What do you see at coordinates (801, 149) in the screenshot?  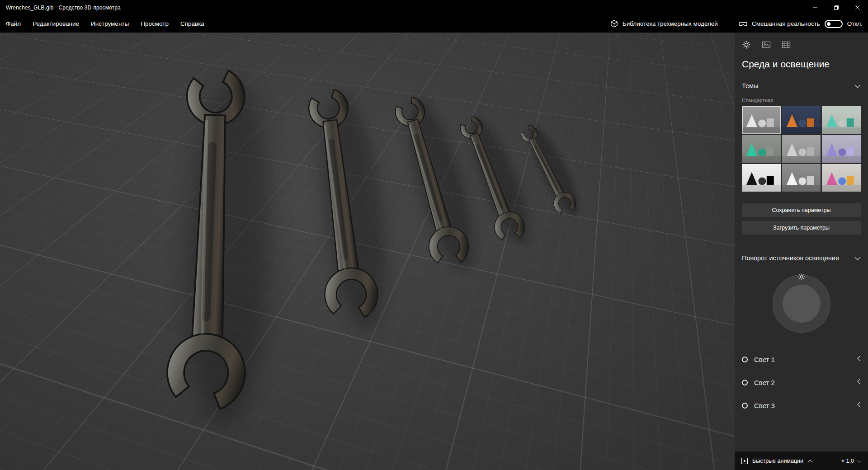 I see `theme-grid` at bounding box center [801, 149].